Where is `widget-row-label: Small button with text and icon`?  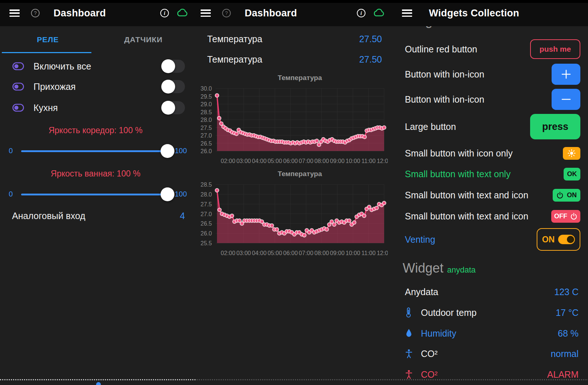 widget-row-label: Small button with text and icon is located at coordinates (467, 216).